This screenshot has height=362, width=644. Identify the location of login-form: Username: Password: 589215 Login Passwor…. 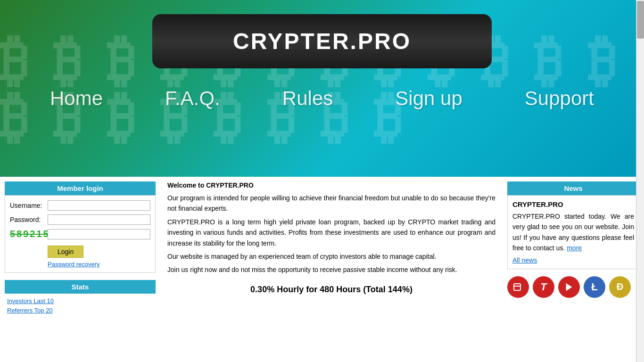
(80, 234).